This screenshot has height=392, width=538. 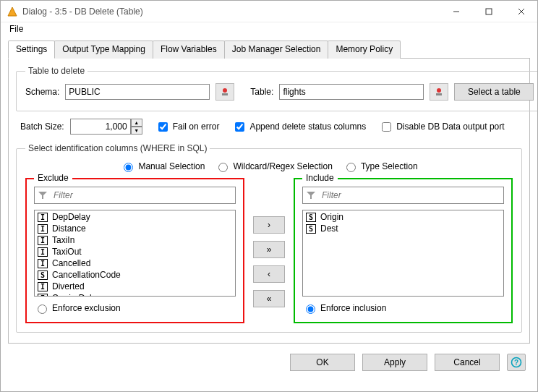 What do you see at coordinates (77, 308) in the screenshot?
I see `enforce-exclusion: Enforce exclusion` at bounding box center [77, 308].